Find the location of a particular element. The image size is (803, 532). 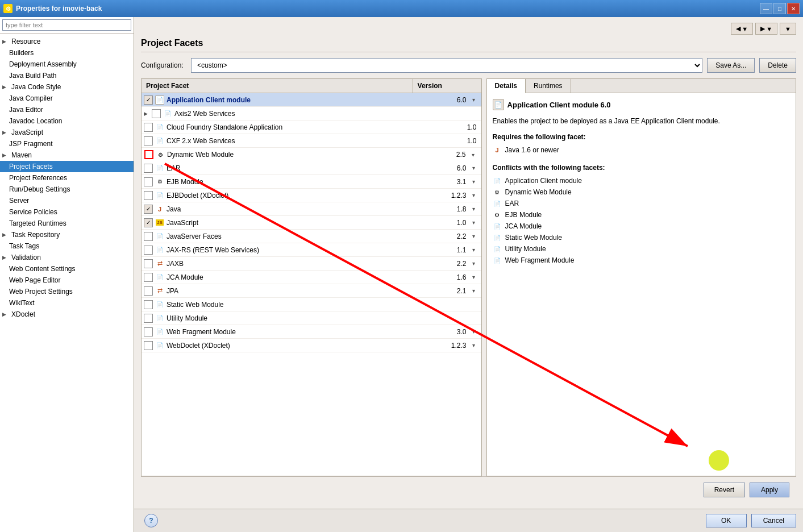

sidebar-item-jsp: JSP Fragment is located at coordinates (67, 144).